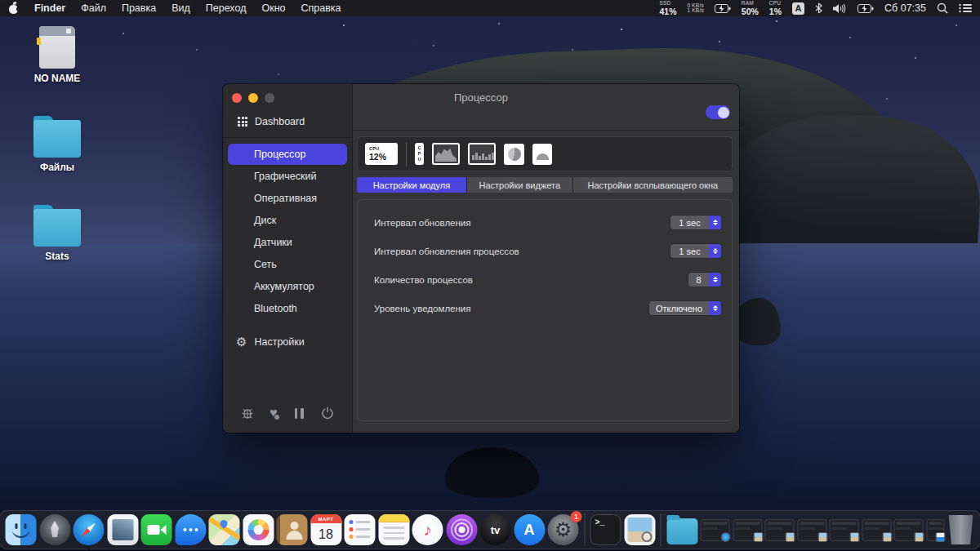 This screenshot has height=551, width=980. I want to click on dashboard-grid-icon, so click(243, 122).